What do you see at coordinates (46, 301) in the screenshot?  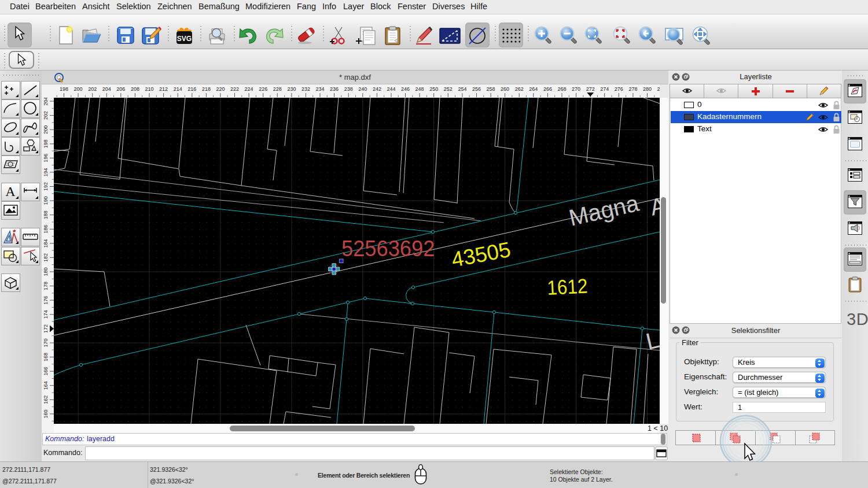 I see `svg-text: 176` at bounding box center [46, 301].